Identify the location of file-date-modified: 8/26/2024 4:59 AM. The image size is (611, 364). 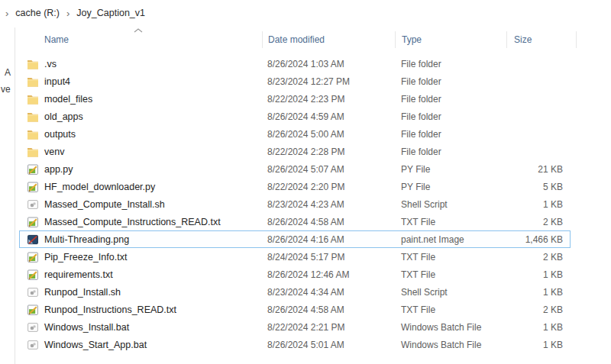
(328, 117).